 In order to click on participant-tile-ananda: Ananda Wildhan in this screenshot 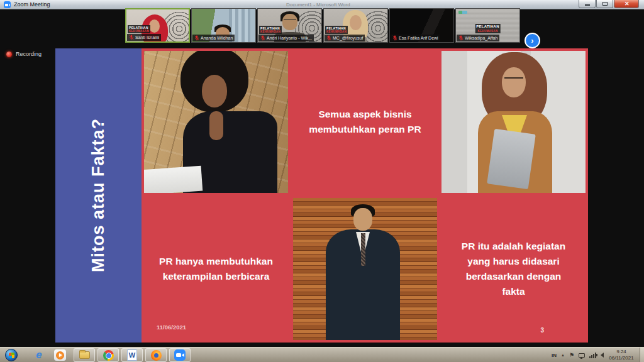, I will do `click(224, 25)`.